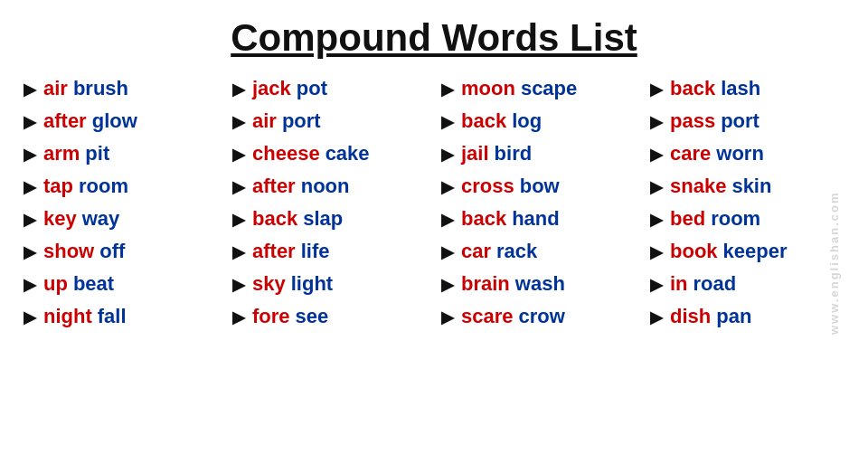  What do you see at coordinates (329, 317) in the screenshot?
I see `list-item: ▶foresee` at bounding box center [329, 317].